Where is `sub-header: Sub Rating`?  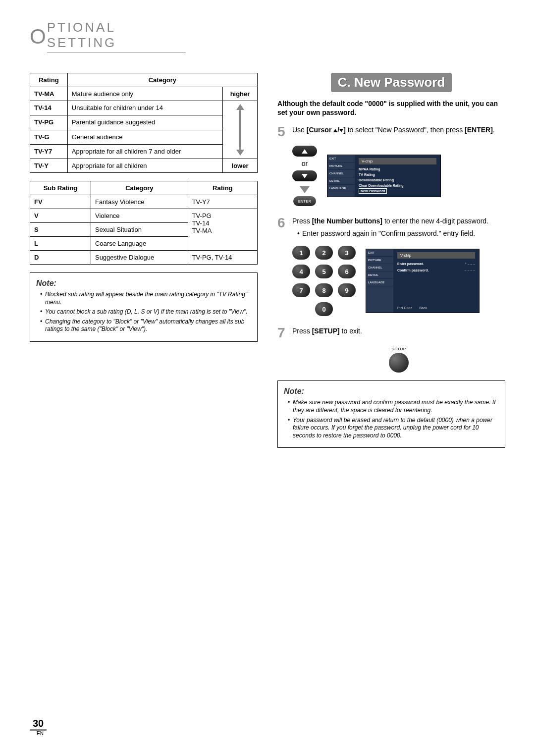 sub-header: Sub Rating is located at coordinates (60, 188).